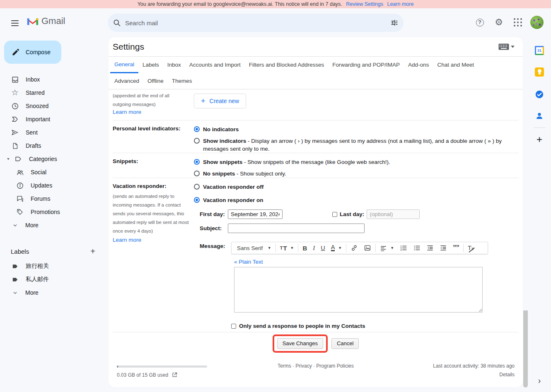  What do you see at coordinates (53, 79) in the screenshot?
I see `sidebar-item-inbox: Inbox` at bounding box center [53, 79].